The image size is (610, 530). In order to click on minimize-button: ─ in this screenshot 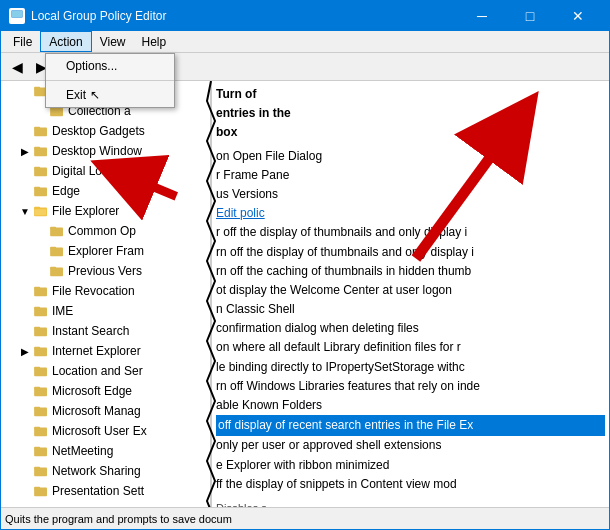, I will do `click(482, 16)`.